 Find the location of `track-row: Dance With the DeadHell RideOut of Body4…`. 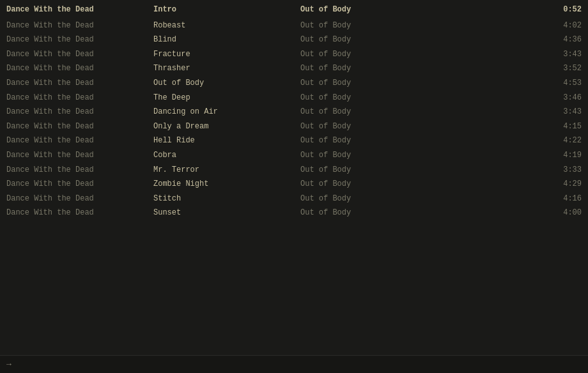

track-row: Dance With the DeadHell RideOut of Body4… is located at coordinates (294, 141).